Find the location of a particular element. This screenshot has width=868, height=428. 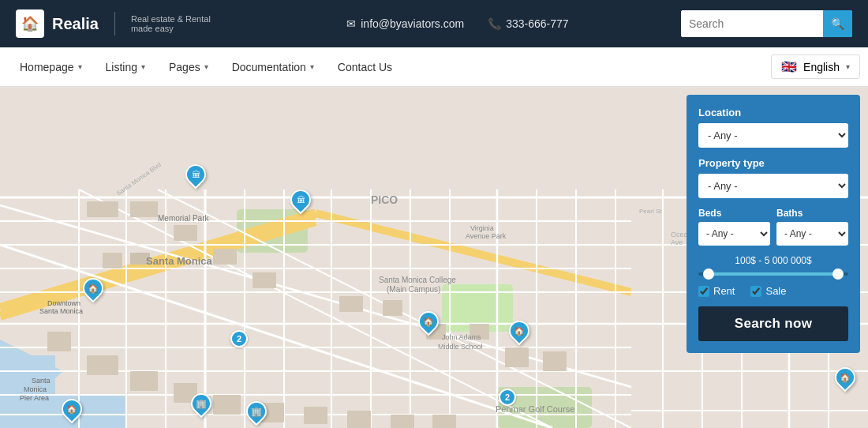

price-range-label: 100$ - 5 000 000$ is located at coordinates (773, 261).